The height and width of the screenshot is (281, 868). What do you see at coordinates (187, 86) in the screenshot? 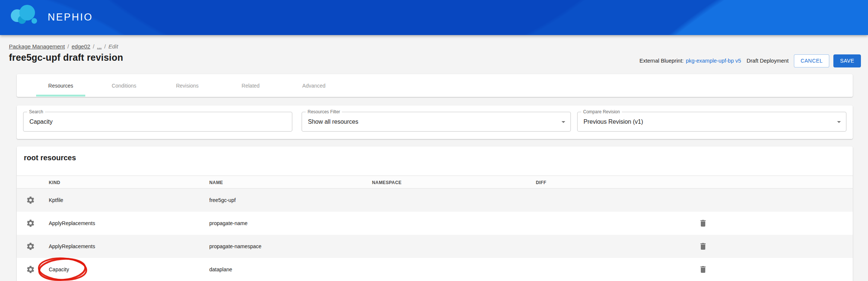
I see `tab-revisions: Revisions` at bounding box center [187, 86].